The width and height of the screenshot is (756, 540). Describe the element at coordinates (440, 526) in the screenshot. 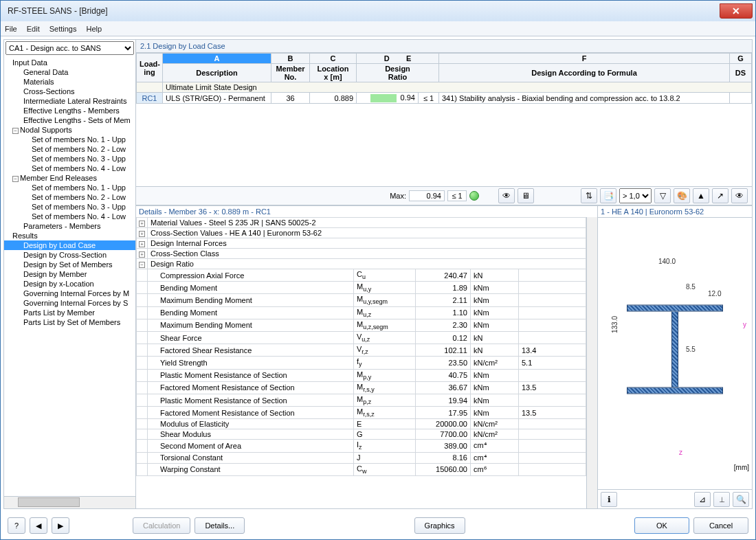

I see `graphics-button: Graphics` at that location.